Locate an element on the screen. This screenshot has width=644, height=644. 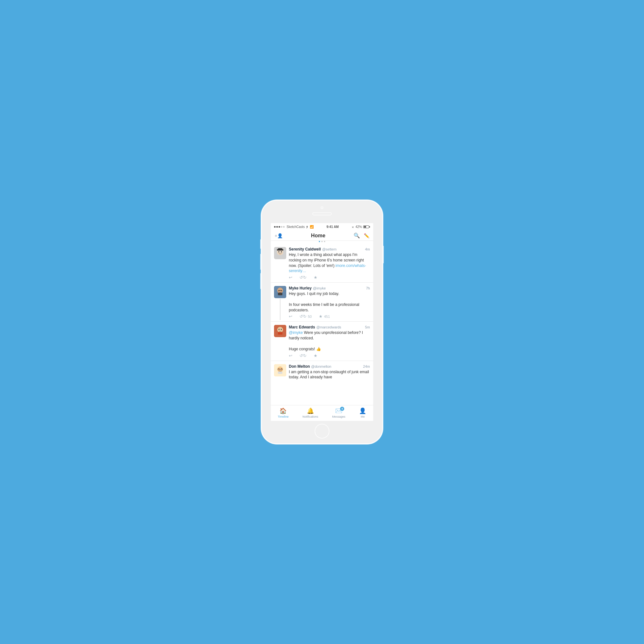
search-icon: 🔍 is located at coordinates (357, 235).